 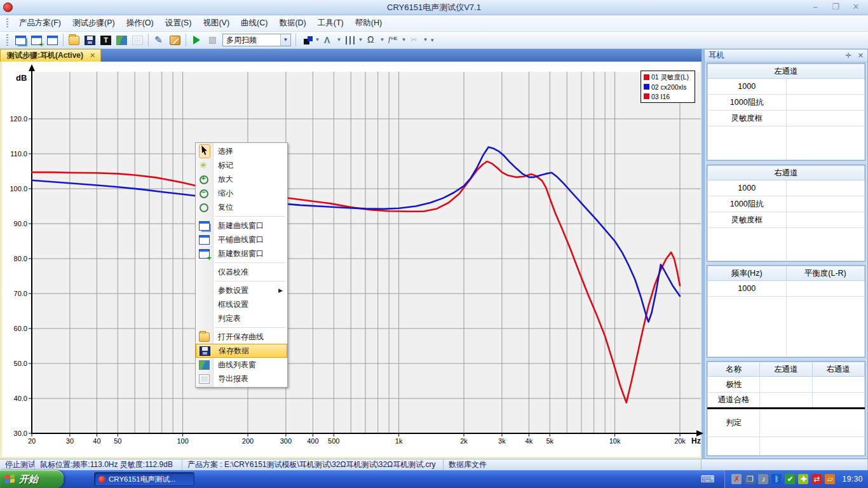 I want to click on marker-style-button, so click(x=306, y=40).